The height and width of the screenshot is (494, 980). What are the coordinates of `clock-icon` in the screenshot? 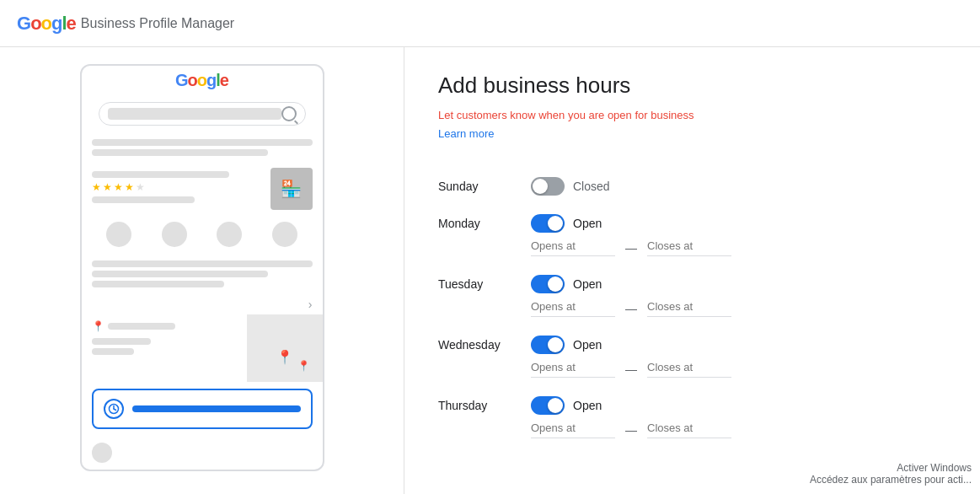 It's located at (114, 409).